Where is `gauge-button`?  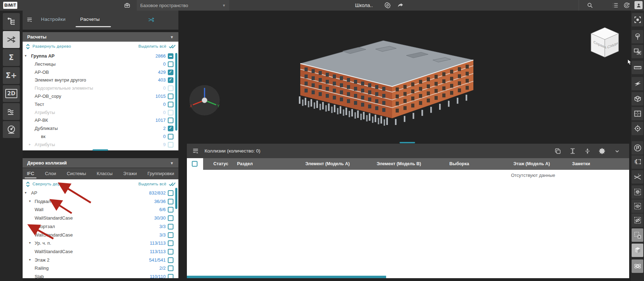
gauge-button is located at coordinates (11, 130).